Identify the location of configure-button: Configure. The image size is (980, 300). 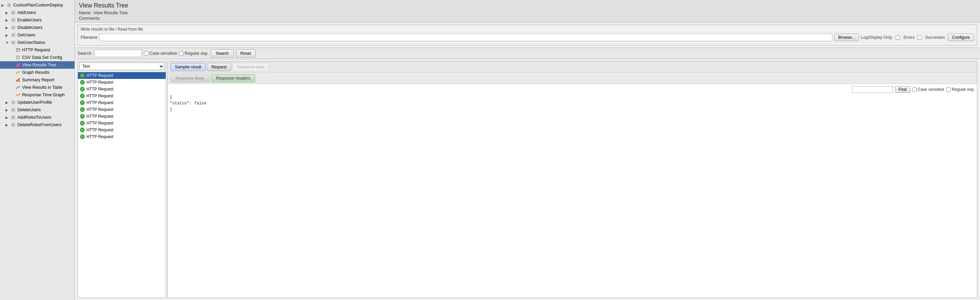
(961, 37).